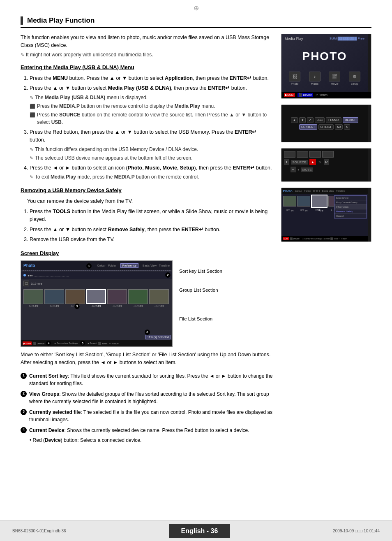 This screenshot has height=541, width=392. What do you see at coordinates (151, 106) in the screenshot?
I see `step-2-note-2: ⬛ Press the MEDIA.P button on the remote…` at bounding box center [151, 106].